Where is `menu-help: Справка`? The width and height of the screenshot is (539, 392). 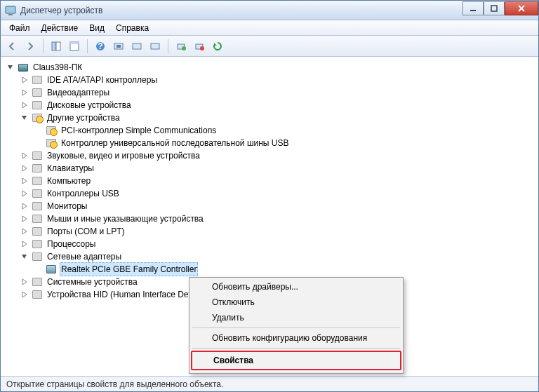
menu-help: Справка is located at coordinates (132, 28).